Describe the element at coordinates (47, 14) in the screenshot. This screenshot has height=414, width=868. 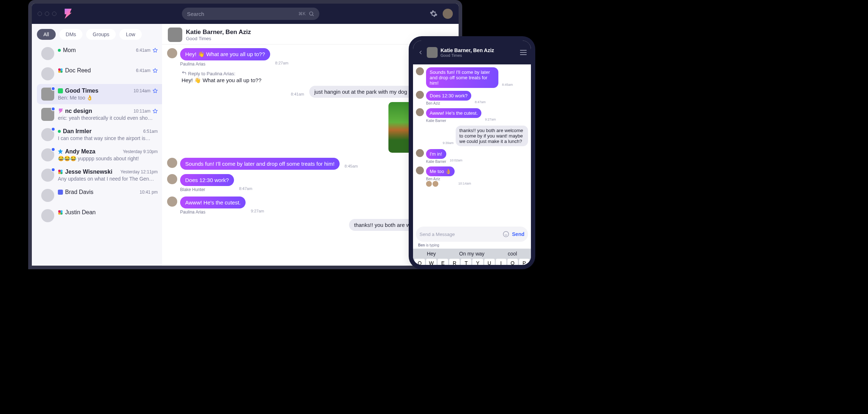
I see `window-controls` at that location.